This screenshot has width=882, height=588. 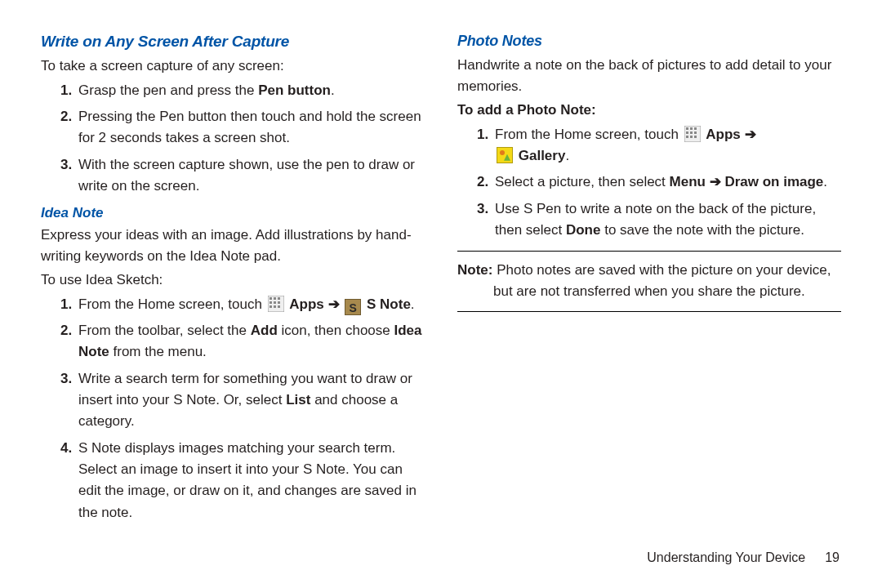 I want to click on heading-idea-note: Idea Note, so click(x=233, y=213).